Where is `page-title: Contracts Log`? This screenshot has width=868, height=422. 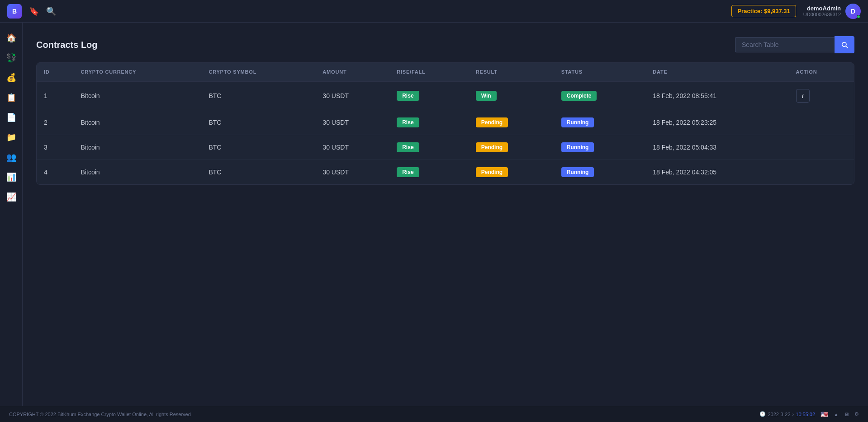 page-title: Contracts Log is located at coordinates (67, 45).